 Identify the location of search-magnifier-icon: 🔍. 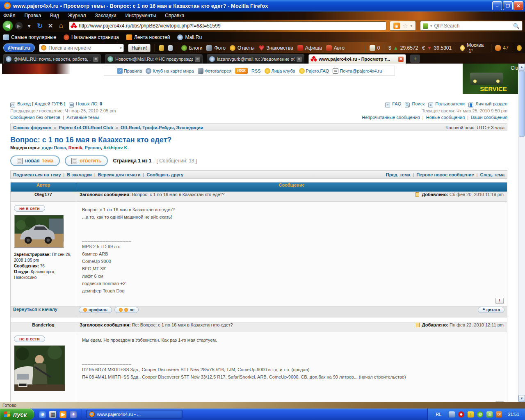
(516, 26).